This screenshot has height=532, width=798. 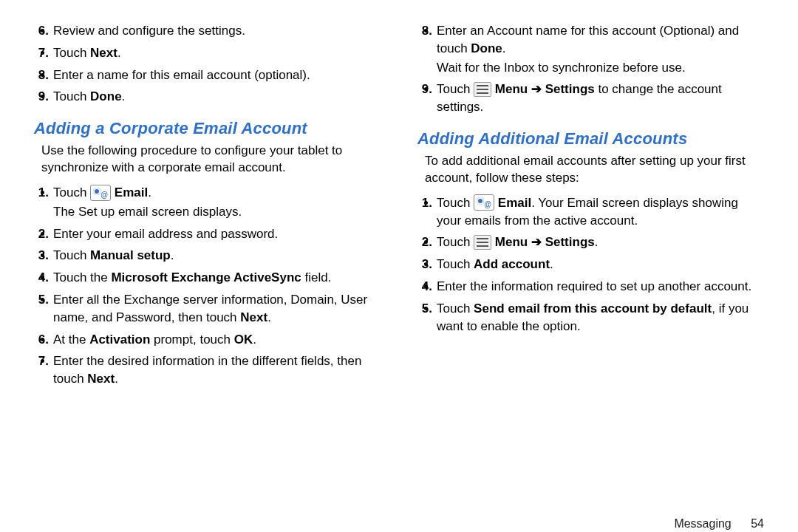 What do you see at coordinates (594, 170) in the screenshot?
I see `intro-additional: To add additional email accounts after s…` at bounding box center [594, 170].